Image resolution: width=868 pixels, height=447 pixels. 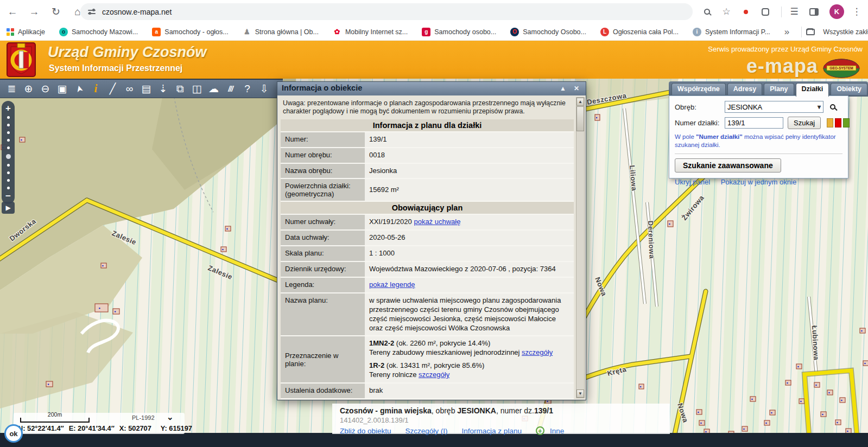 What do you see at coordinates (849, 89) in the screenshot?
I see `tab-obiekty: Obiekty` at bounding box center [849, 89].